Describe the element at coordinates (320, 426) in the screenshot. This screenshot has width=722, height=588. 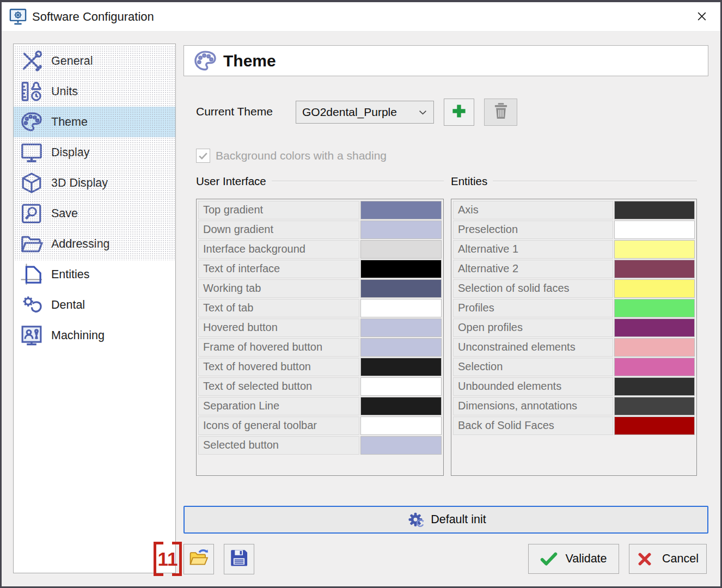
I see `color-row: Icons of general toolbar` at that location.